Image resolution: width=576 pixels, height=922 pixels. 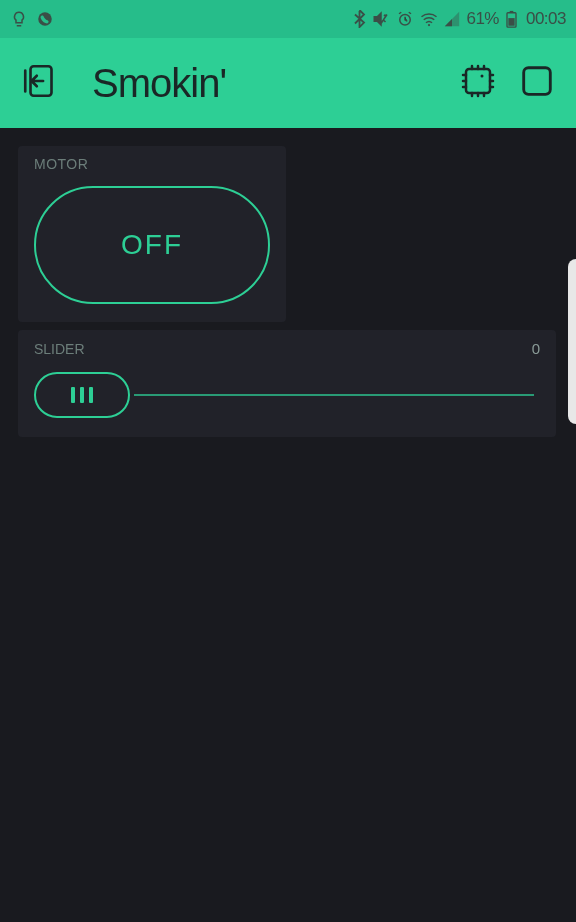 What do you see at coordinates (45, 19) in the screenshot?
I see `phone-icon` at bounding box center [45, 19].